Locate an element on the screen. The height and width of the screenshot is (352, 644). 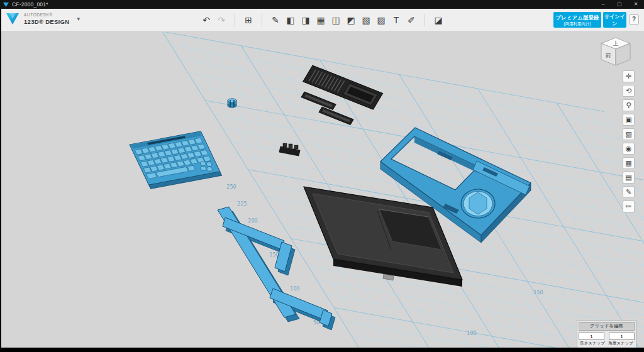
extrude-icon: ◨ is located at coordinates (306, 20).